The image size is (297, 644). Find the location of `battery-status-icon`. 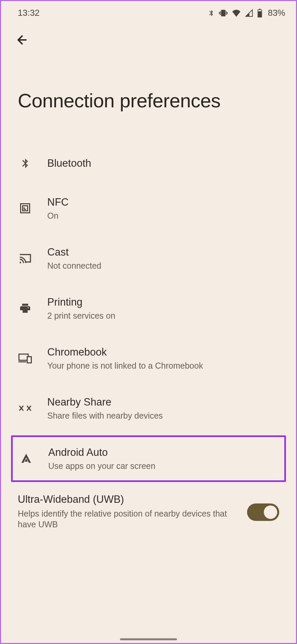

battery-status-icon is located at coordinates (260, 13).